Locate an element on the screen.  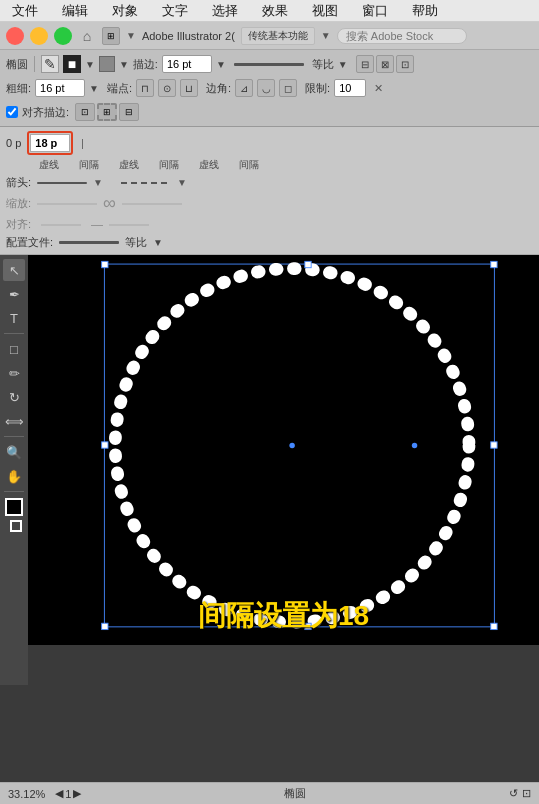
rotate-tool: ↻ is located at coordinates (14, 397).